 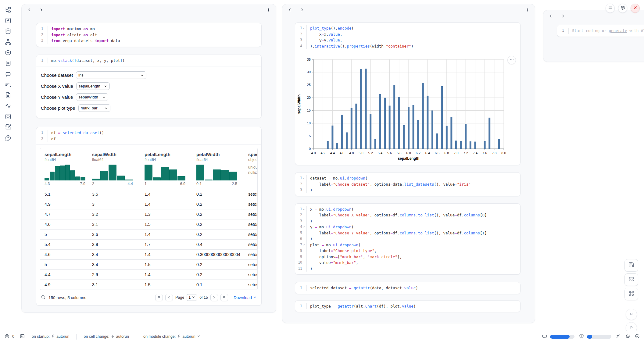 I want to click on prev-page-button, so click(x=169, y=297).